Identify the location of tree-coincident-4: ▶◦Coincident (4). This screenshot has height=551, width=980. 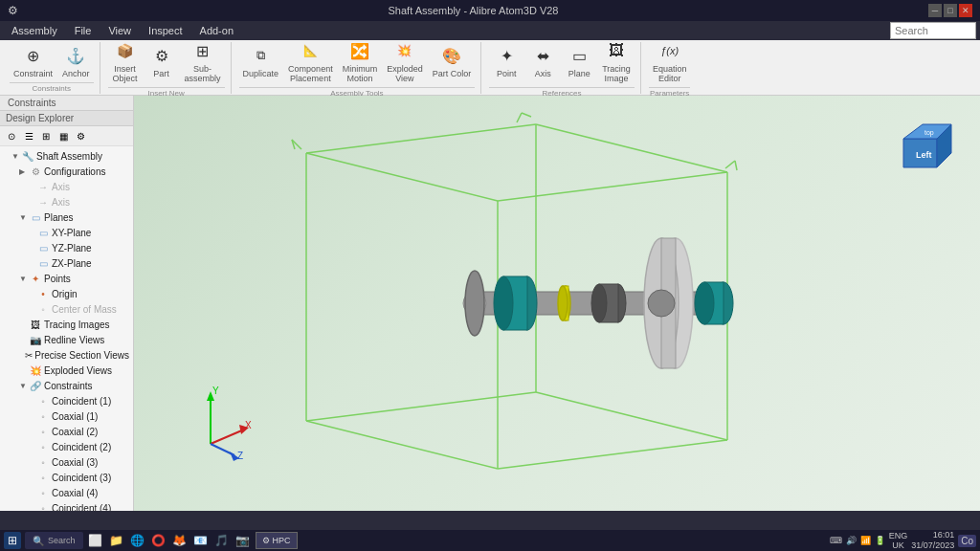
(67, 505).